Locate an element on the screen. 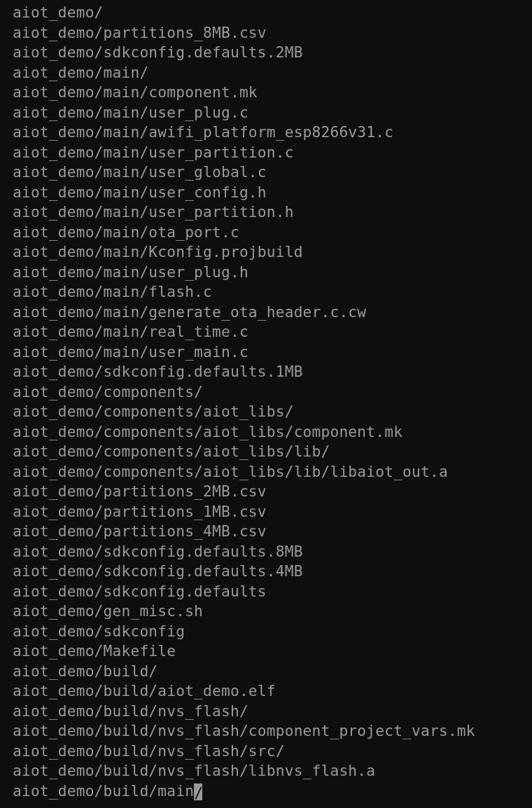  output-line: aiot_demo/main/user_config.h is located at coordinates (266, 193).